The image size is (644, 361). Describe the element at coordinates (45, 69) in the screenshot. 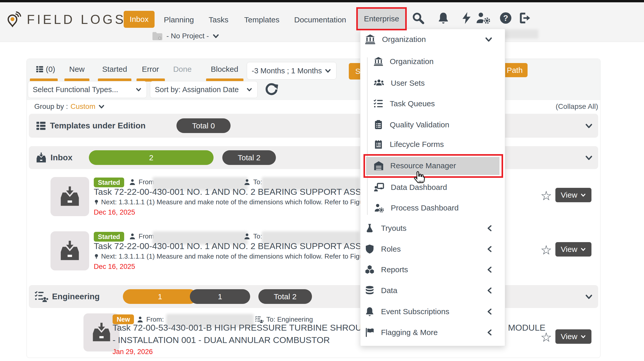

I see `tab-all: (0)` at that location.